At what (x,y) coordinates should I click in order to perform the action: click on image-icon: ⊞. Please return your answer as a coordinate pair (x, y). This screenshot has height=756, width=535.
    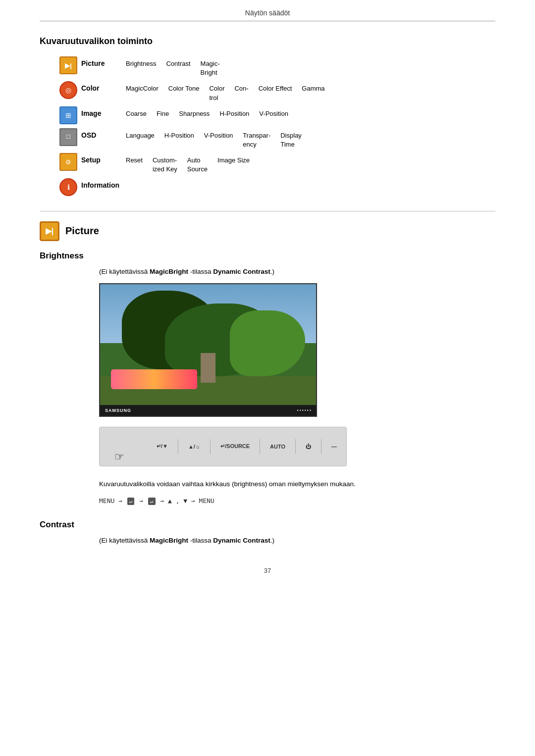
    Looking at the image, I should click on (68, 115).